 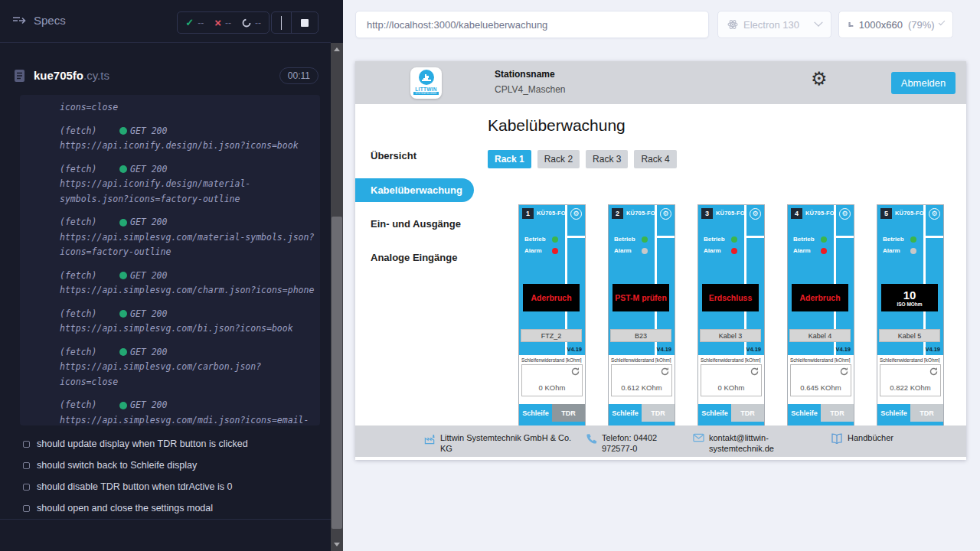 What do you see at coordinates (641, 335) in the screenshot?
I see `cable-name: B23` at bounding box center [641, 335].